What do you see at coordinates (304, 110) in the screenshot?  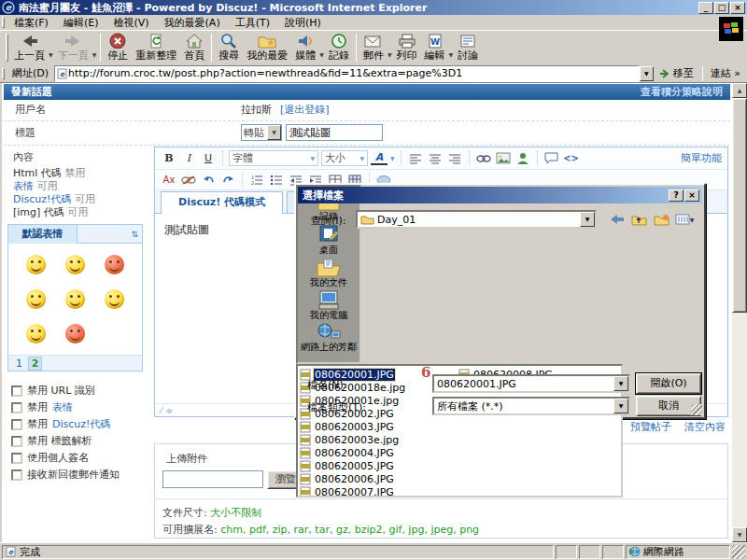 I see `logout-link: [退出登錄]` at bounding box center [304, 110].